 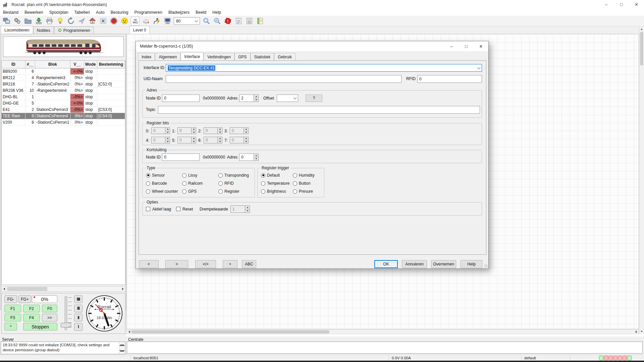 I want to click on type-gps: GPS, so click(x=189, y=191).